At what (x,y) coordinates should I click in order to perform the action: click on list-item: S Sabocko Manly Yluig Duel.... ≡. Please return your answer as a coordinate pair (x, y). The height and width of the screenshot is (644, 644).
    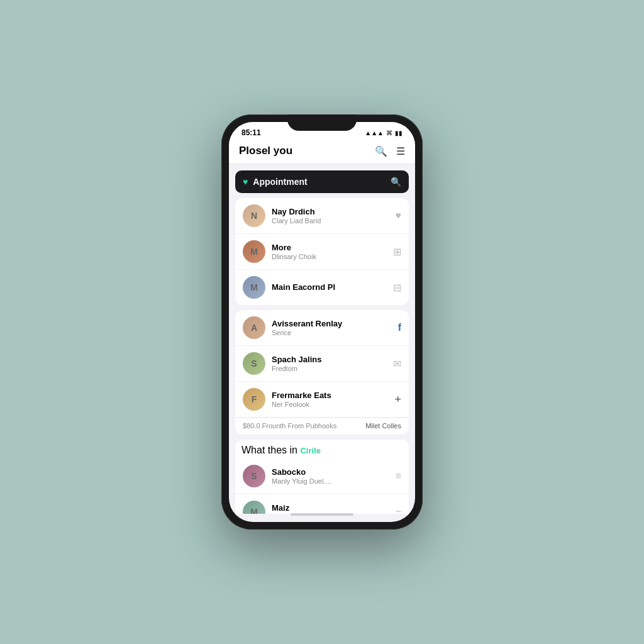
    Looking at the image, I should click on (322, 477).